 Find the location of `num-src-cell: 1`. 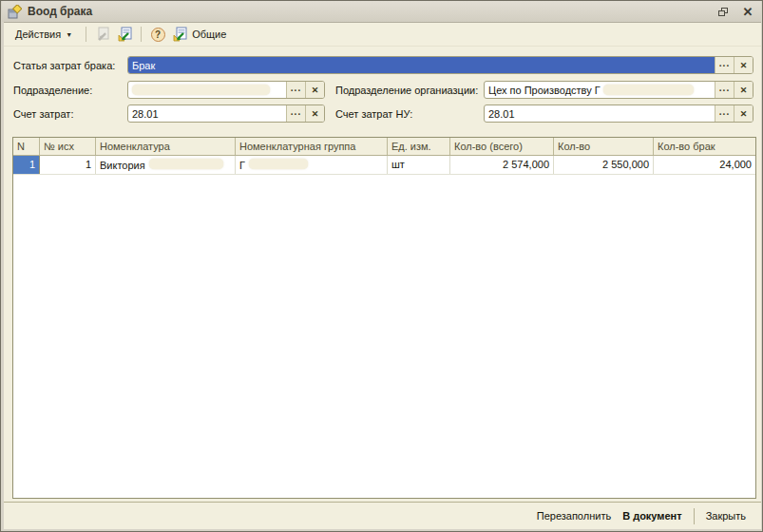

num-src-cell: 1 is located at coordinates (68, 165).